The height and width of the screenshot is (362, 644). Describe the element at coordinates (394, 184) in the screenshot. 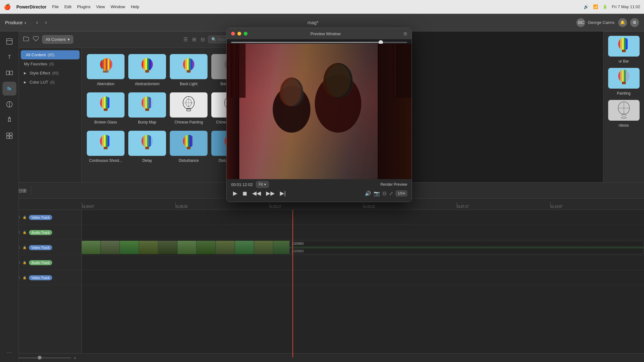

I see `render-preview-button: Render Preview` at that location.